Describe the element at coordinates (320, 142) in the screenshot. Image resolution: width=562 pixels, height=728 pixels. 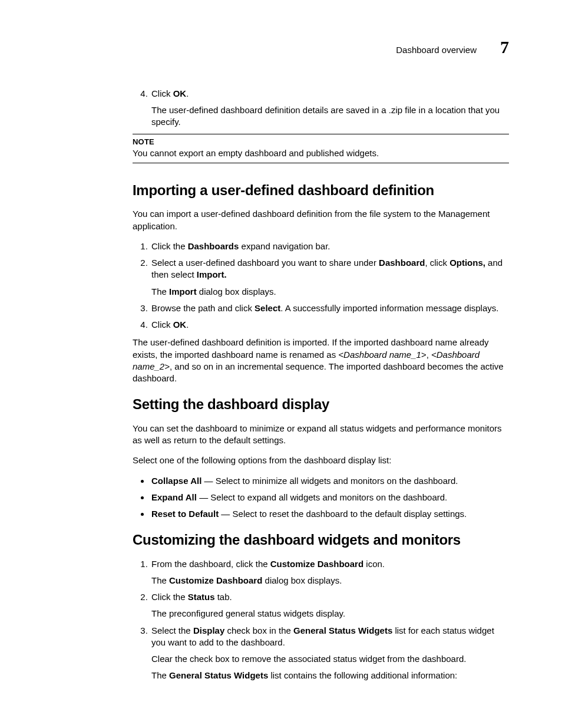
I see `note-label: NOTE` at that location.